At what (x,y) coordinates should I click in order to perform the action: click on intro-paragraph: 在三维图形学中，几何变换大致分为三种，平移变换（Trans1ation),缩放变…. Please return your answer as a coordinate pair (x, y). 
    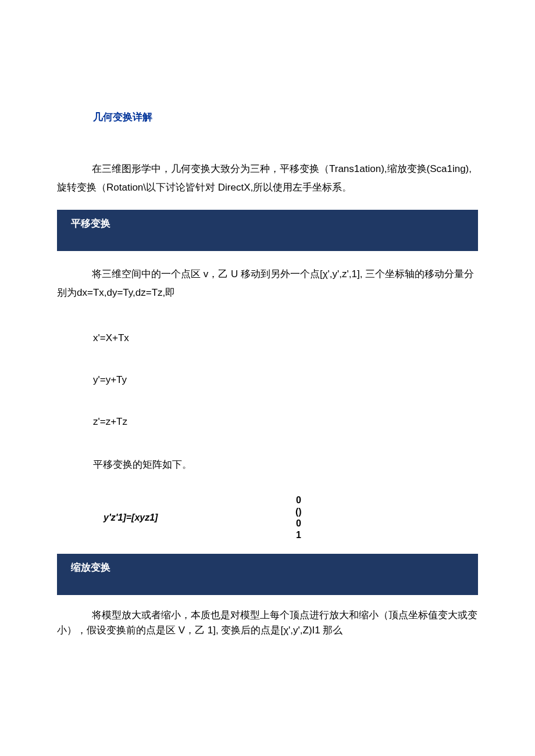
    Looking at the image, I should click on (268, 178).